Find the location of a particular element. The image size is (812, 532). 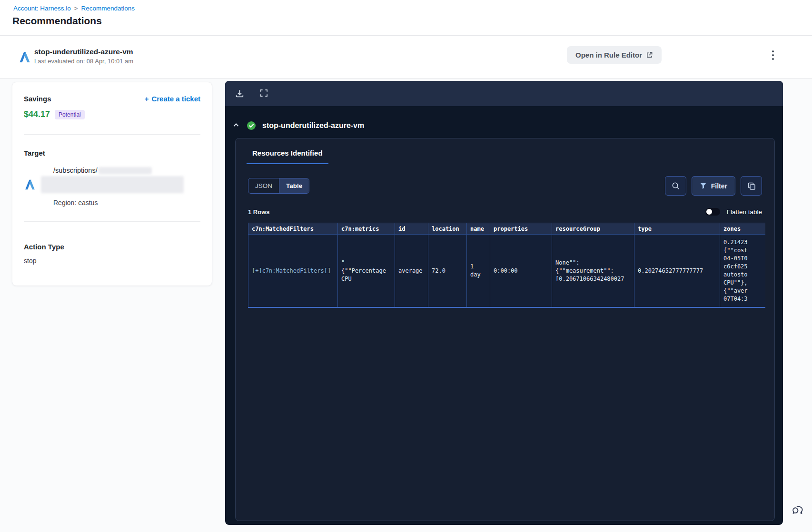

action-type-label: Action Type is located at coordinates (112, 246).